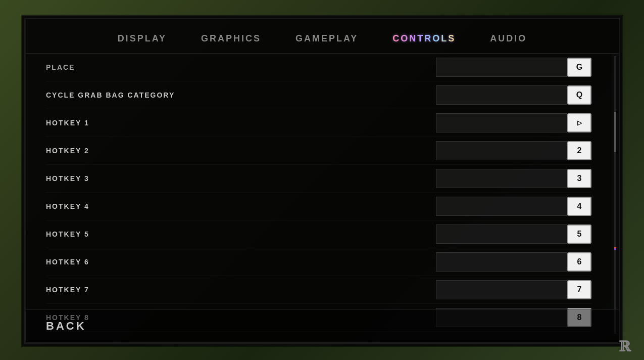  What do you see at coordinates (579, 262) in the screenshot?
I see `key-box-hotkey6: 6` at bounding box center [579, 262].